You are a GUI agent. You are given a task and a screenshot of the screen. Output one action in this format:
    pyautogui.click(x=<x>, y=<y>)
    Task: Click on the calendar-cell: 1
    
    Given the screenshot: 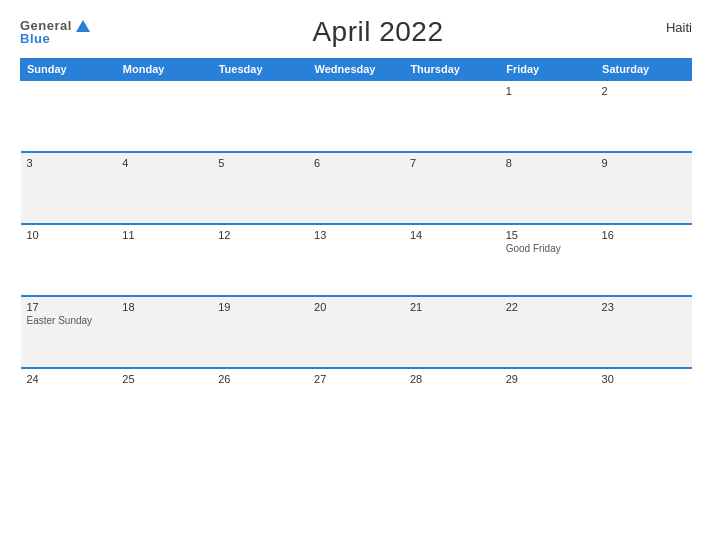 What is the action you would take?
    pyautogui.click(x=548, y=116)
    